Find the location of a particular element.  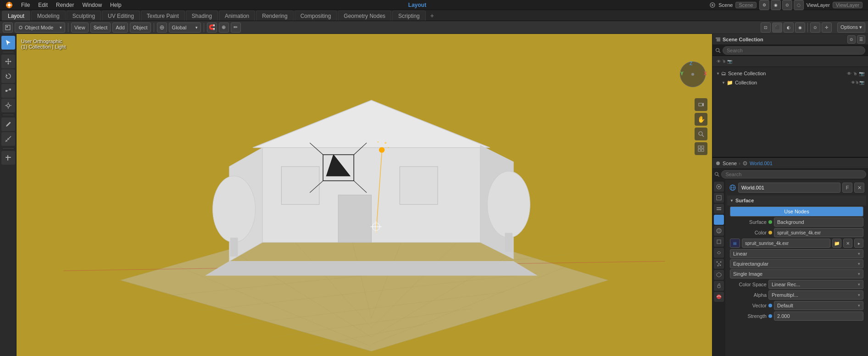

outliner-search-input is located at coordinates (794, 50).